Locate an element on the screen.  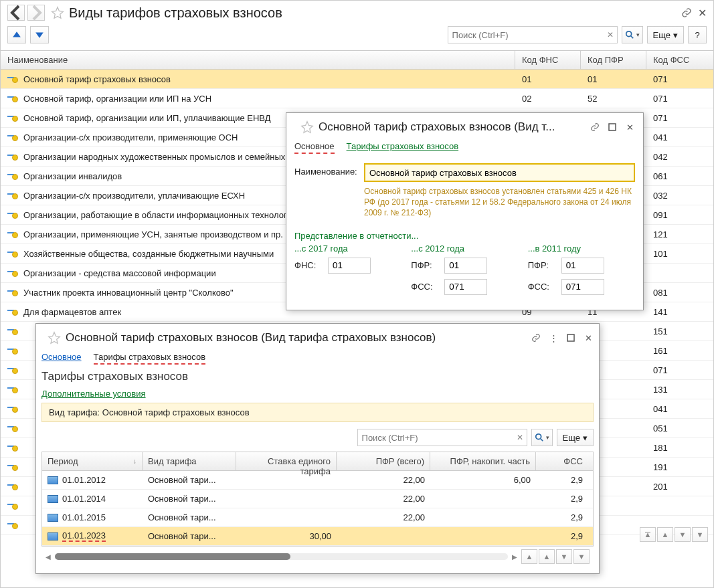
fns-input is located at coordinates (349, 266).